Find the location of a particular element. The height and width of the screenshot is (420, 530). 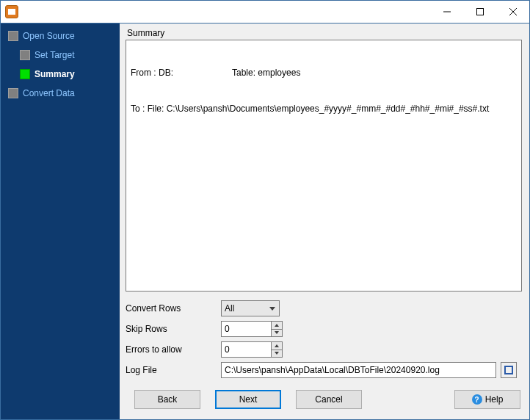

step-label: Set Target is located at coordinates (54, 55).